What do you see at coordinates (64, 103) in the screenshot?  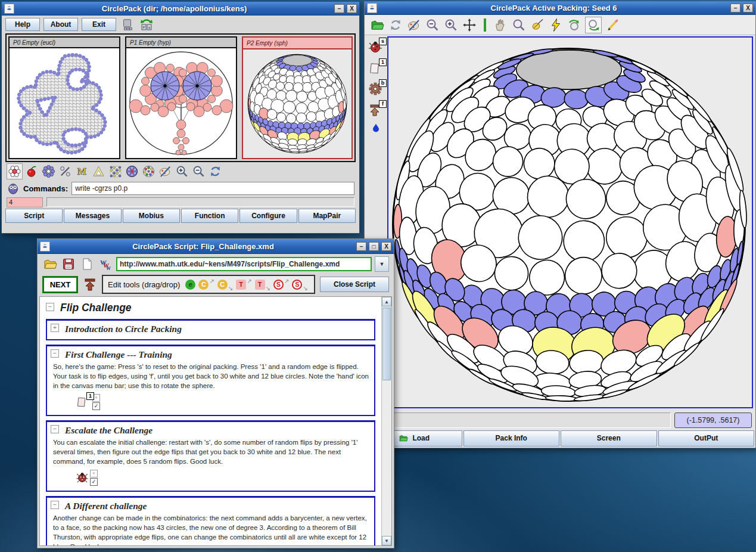 I see `canvas-p0-drawing` at bounding box center [64, 103].